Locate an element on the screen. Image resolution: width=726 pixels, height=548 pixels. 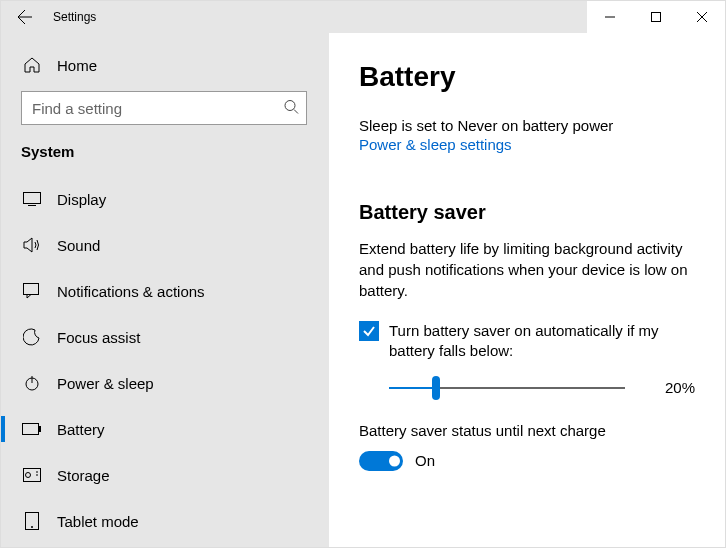
auto-saver-label: Turn battery saver on automatically if m… is located at coordinates (542, 342).